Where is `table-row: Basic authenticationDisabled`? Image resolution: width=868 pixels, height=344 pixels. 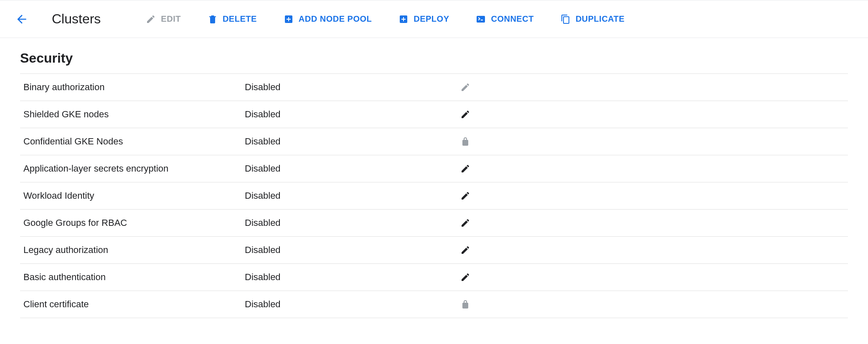 table-row: Basic authenticationDisabled is located at coordinates (434, 277).